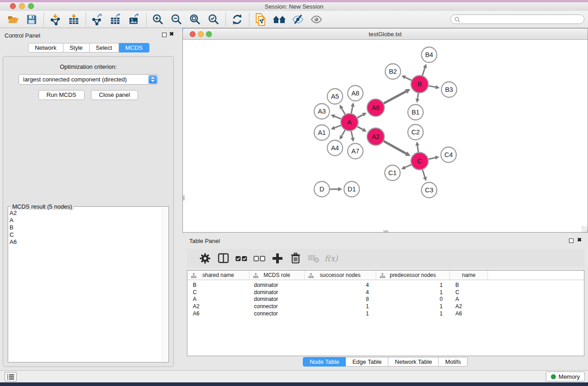 The height and width of the screenshot is (386, 588). Describe the element at coordinates (432, 158) in the screenshot. I see `edge-C-C4` at that location.